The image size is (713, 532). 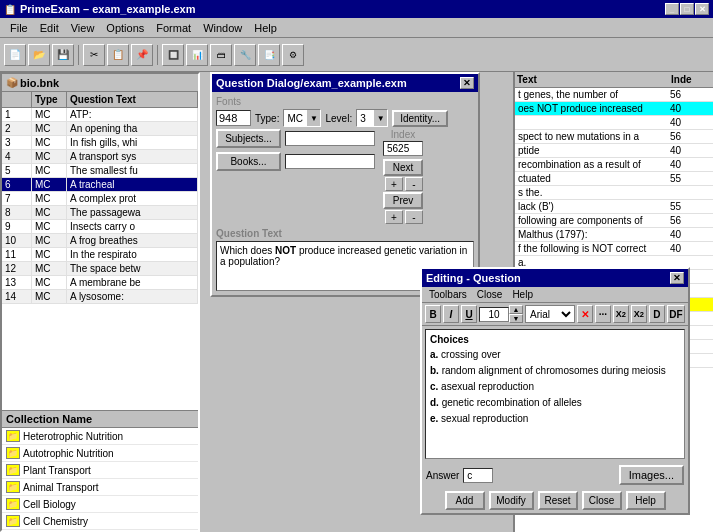 What do you see at coordinates (100, 522) in the screenshot?
I see `collection-item: 📁 Cell Chemistry` at bounding box center [100, 522].